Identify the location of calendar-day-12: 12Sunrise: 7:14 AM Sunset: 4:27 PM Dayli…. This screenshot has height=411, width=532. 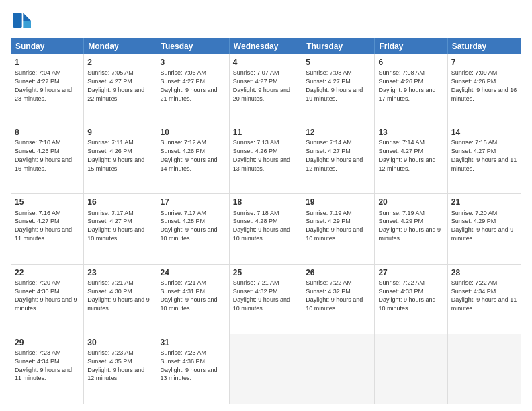
(339, 158).